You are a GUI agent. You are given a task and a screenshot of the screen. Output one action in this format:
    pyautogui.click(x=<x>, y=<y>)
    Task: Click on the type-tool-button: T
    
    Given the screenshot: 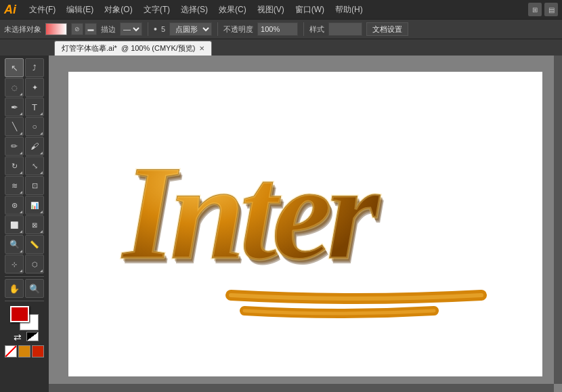 What is the action you would take?
    pyautogui.click(x=35, y=107)
    